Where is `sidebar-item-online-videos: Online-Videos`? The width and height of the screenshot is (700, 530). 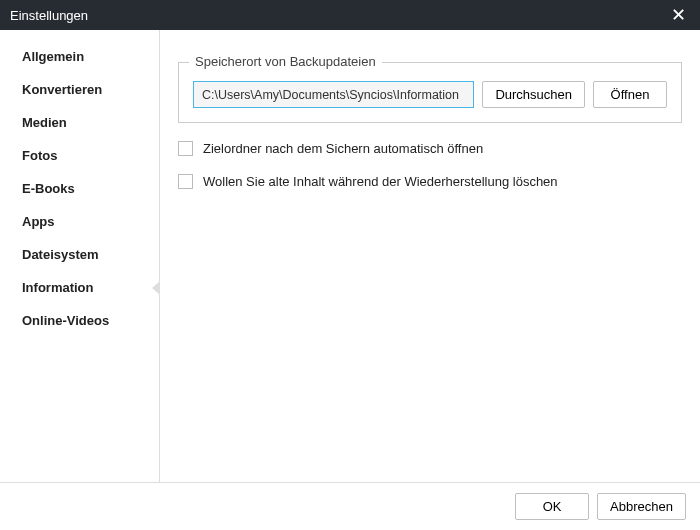
sidebar-item-online-videos: Online-Videos is located at coordinates (80, 320).